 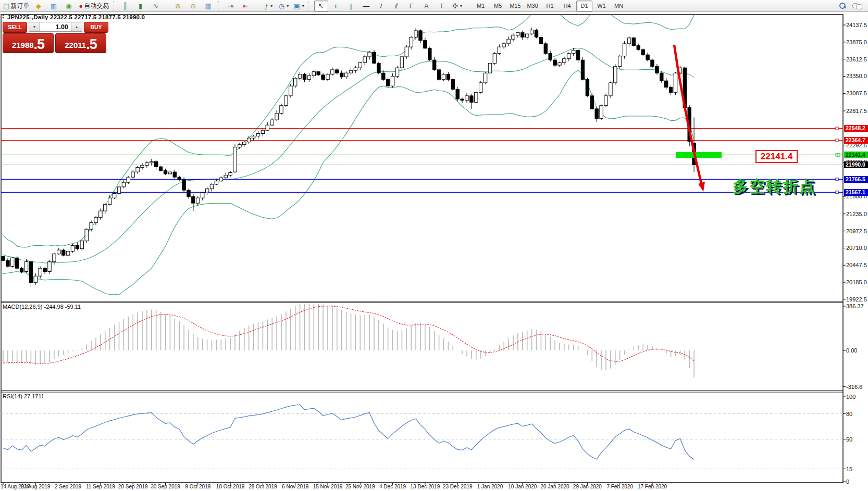 I want to click on horizontal-line-icon: —, so click(x=367, y=6).